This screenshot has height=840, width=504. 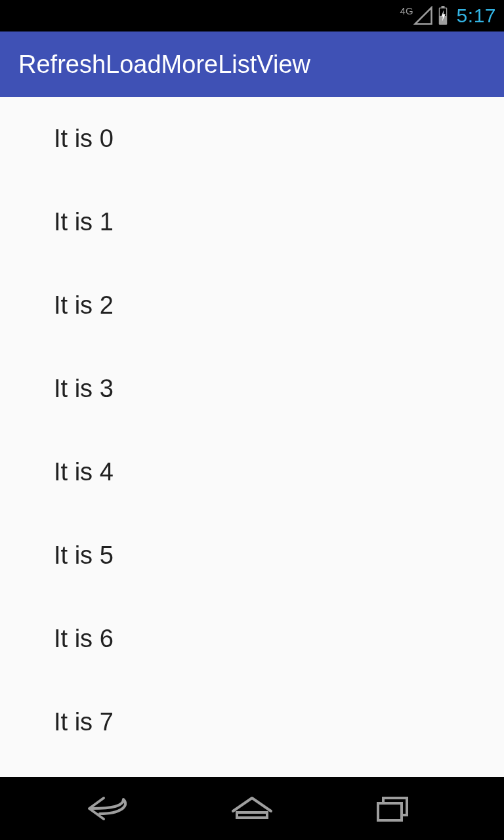 What do you see at coordinates (394, 808) in the screenshot?
I see `recent-apps-button` at bounding box center [394, 808].